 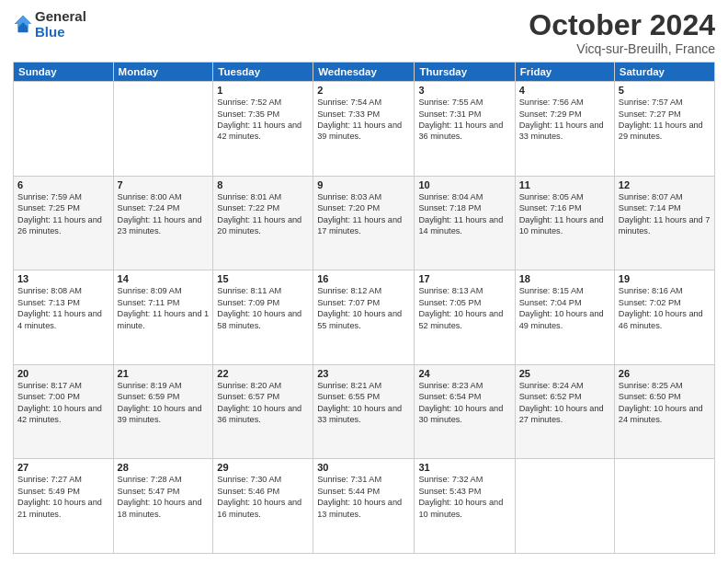 I want to click on day-cell: 27Sunrise: 7:27 AM Sunset: 5:49 PM Dayli…, so click(x=64, y=506).